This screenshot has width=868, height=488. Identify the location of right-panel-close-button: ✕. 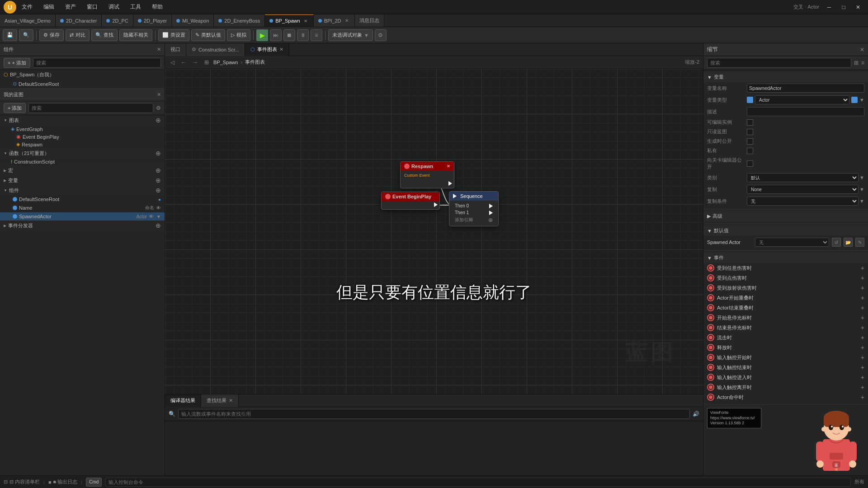
(862, 50).